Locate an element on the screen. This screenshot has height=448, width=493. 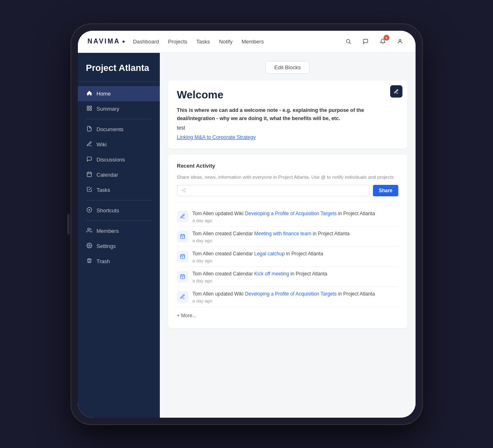
nav-notify: Notify is located at coordinates (225, 42).